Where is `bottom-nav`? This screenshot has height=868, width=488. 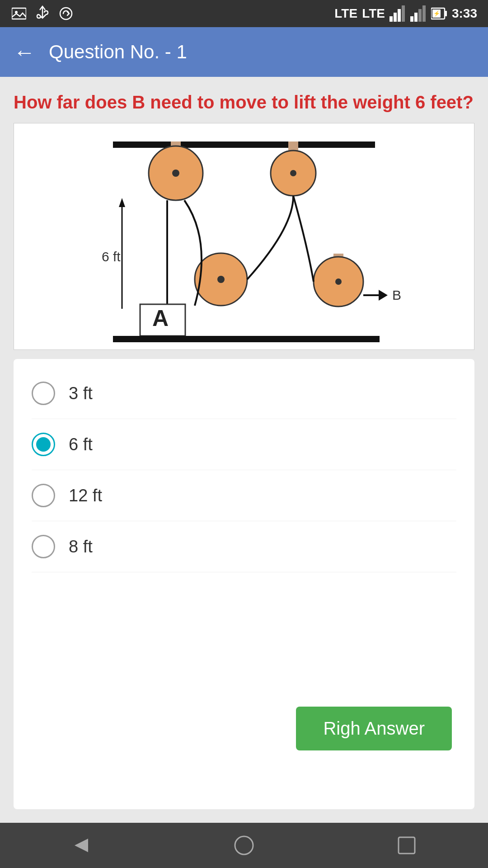 bottom-nav is located at coordinates (244, 845).